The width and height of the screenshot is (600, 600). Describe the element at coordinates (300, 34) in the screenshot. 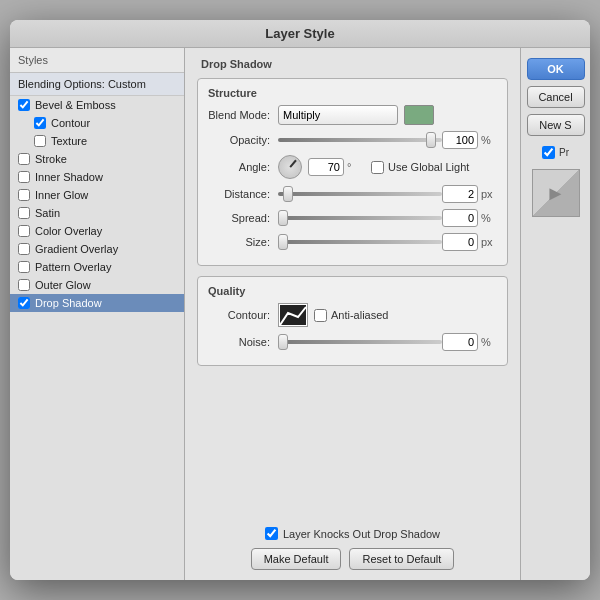

I see `dialog-title: Layer Style` at that location.